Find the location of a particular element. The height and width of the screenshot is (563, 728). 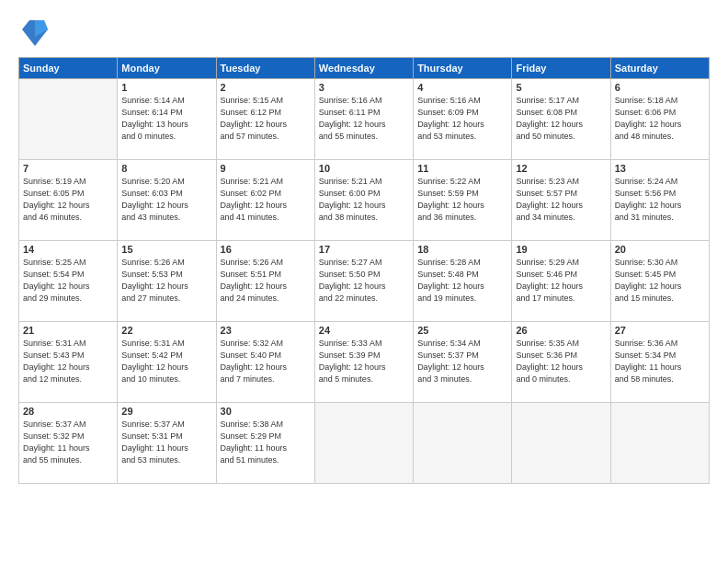

calendar-cell: 21Sunrise: 5:31 AM Sunset: 5:43 PM Dayli… is located at coordinates (68, 362).